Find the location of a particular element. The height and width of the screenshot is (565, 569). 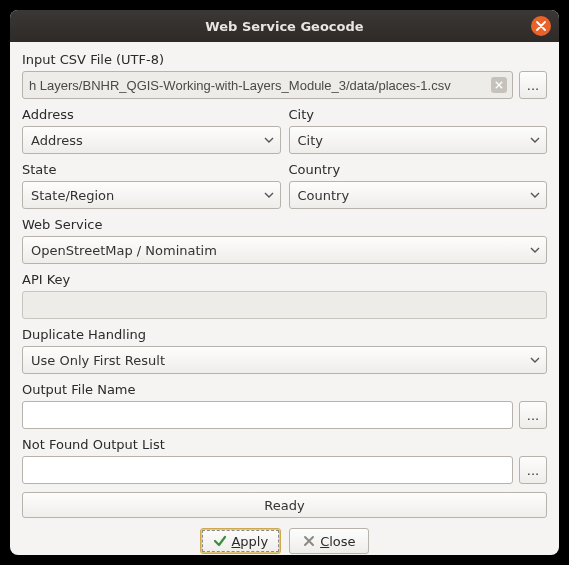

country-field: Country Country is located at coordinates (418, 186).